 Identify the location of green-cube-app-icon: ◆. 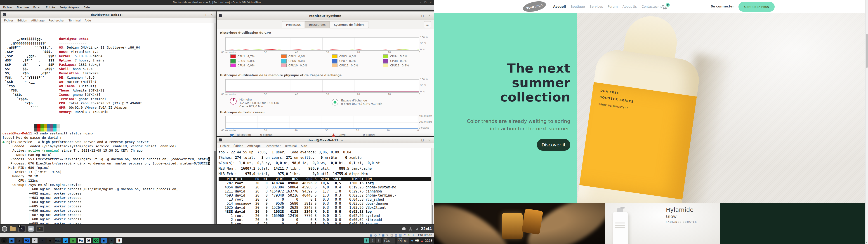
(50, 241).